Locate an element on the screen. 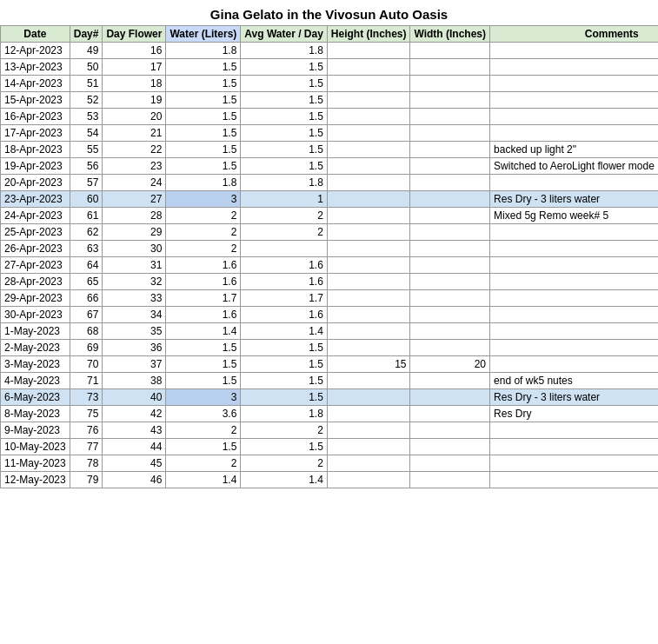 Image resolution: width=658 pixels, height=644 pixels. cell-water: 2 is located at coordinates (203, 464).